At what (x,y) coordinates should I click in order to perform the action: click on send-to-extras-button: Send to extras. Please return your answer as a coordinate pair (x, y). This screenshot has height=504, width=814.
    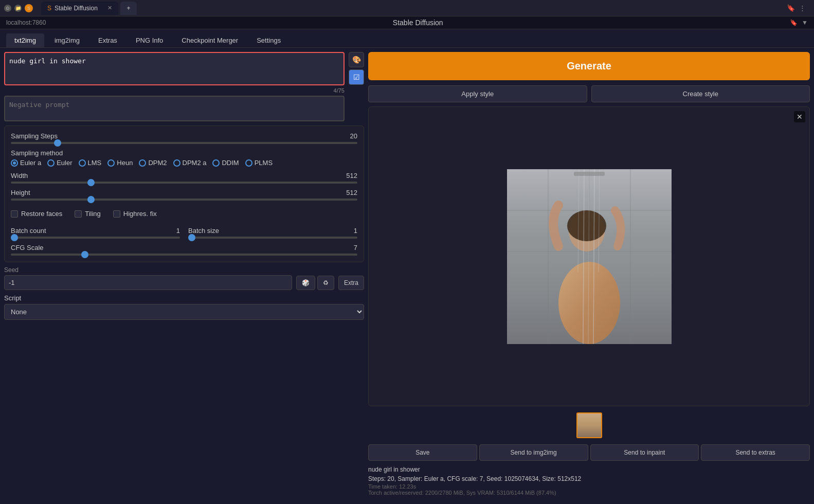
    Looking at the image, I should click on (755, 453).